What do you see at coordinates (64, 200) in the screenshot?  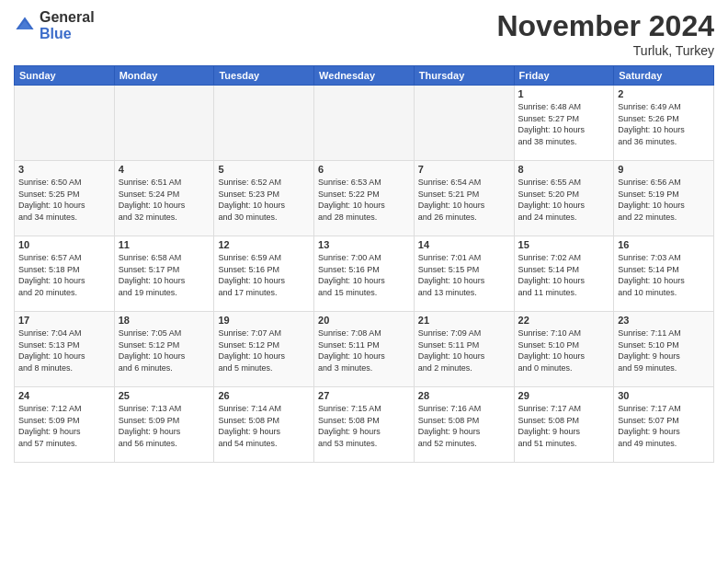 I see `day-info: Sunrise: 6:50 AM Sunset: 5:25 PM Dayligh…` at bounding box center [64, 200].